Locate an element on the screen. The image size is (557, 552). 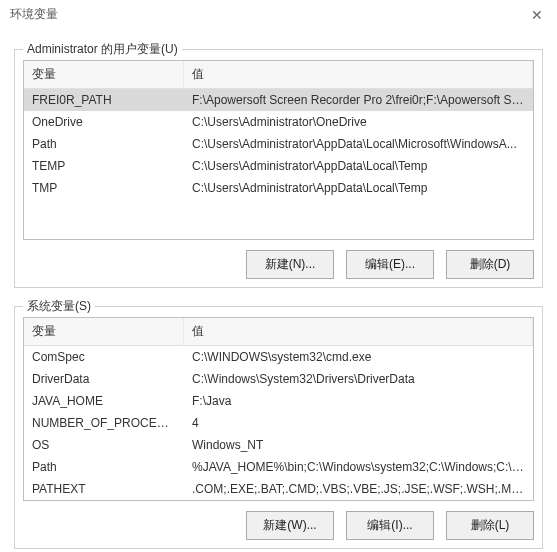
system-delete-button: 删除(L) is located at coordinates (490, 526).